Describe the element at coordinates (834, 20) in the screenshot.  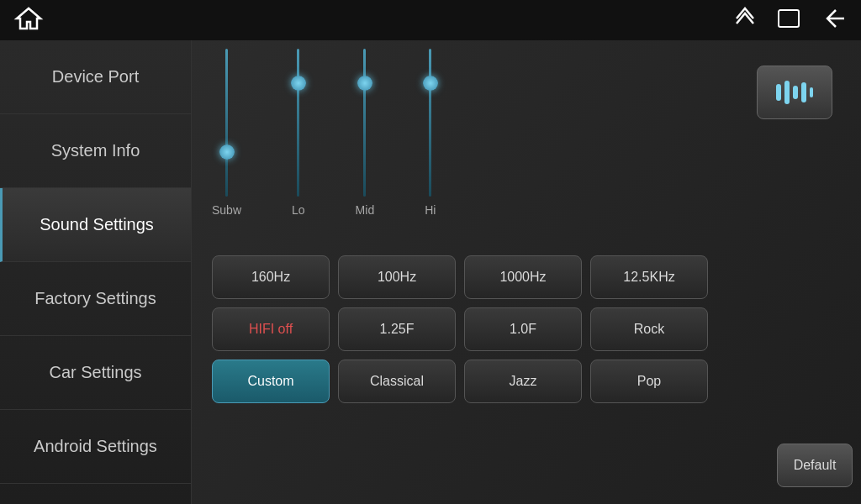
I see `back-icon` at that location.